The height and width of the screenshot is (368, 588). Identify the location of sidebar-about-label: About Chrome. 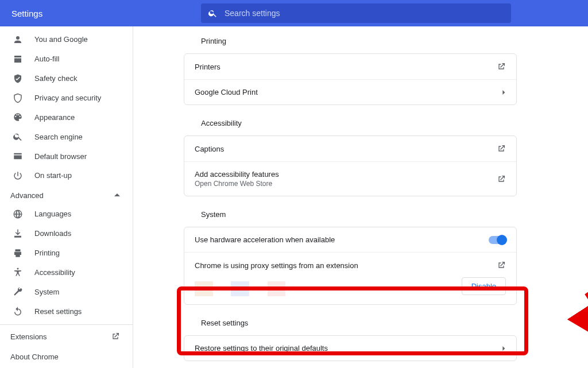
(34, 357).